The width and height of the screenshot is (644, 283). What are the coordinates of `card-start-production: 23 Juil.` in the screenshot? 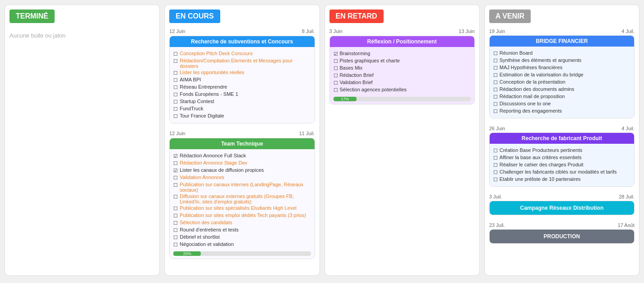 It's located at (497, 225).